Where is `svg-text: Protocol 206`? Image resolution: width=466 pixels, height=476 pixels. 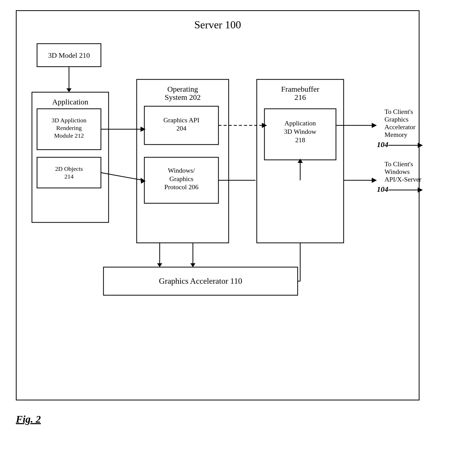
svg-text: Protocol 206 is located at coordinates (181, 187).